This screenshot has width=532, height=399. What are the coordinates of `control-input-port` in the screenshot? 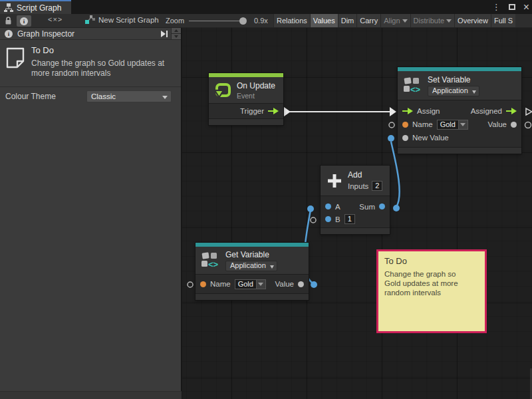 It's located at (408, 111).